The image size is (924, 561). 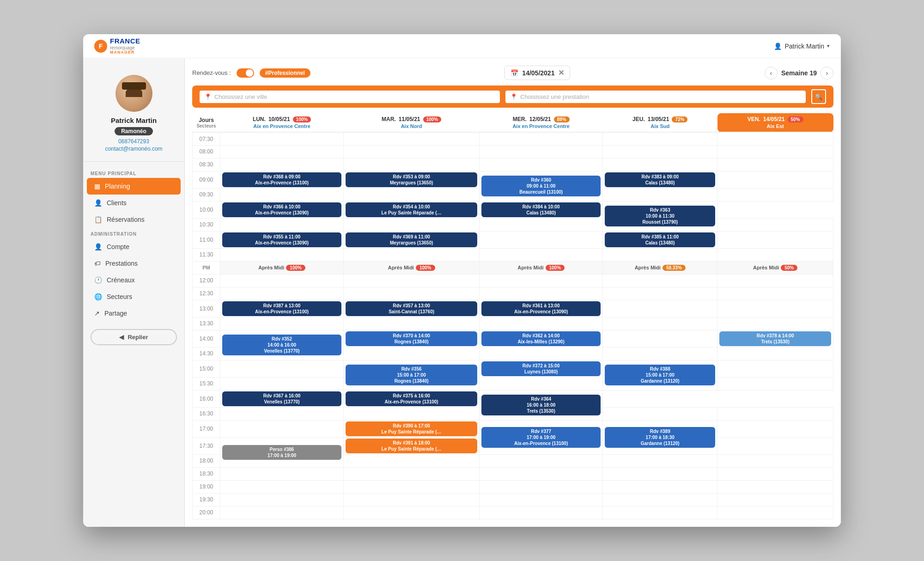 I want to click on next-week-button: ›, so click(x=827, y=73).